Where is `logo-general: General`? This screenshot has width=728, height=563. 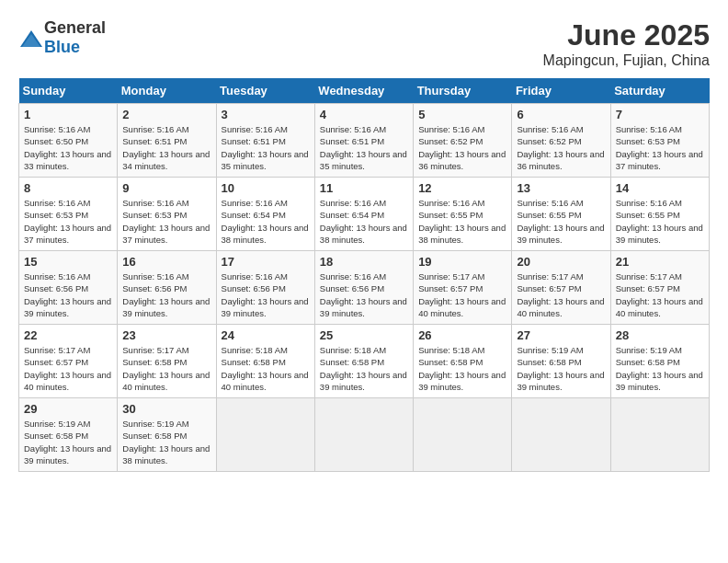 logo-general: General is located at coordinates (75, 28).